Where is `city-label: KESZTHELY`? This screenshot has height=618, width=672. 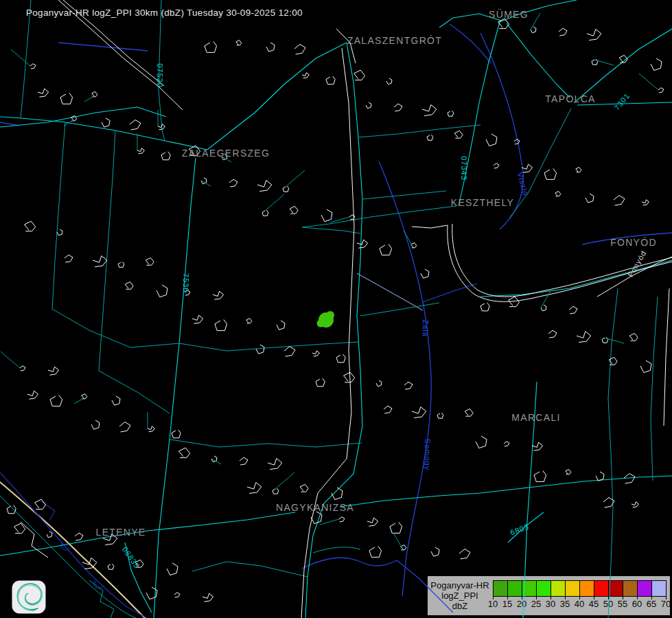
city-label: KESZTHELY is located at coordinates (483, 203).